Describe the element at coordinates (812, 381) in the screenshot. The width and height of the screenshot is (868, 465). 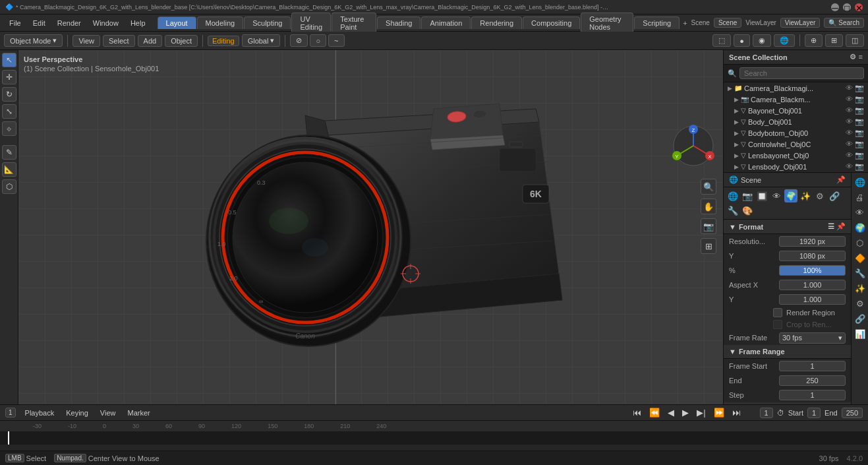
I see `frame-end-value: 250` at that location.